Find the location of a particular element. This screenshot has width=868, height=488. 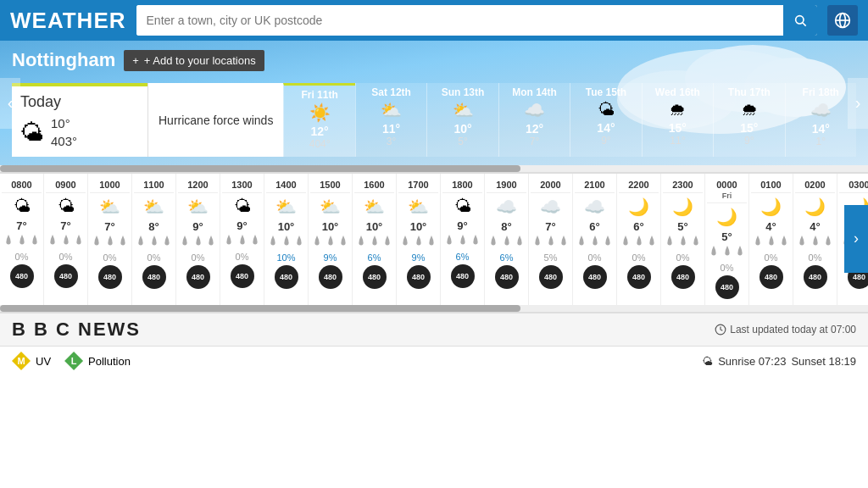

hour-temp: 6° is located at coordinates (595, 227).